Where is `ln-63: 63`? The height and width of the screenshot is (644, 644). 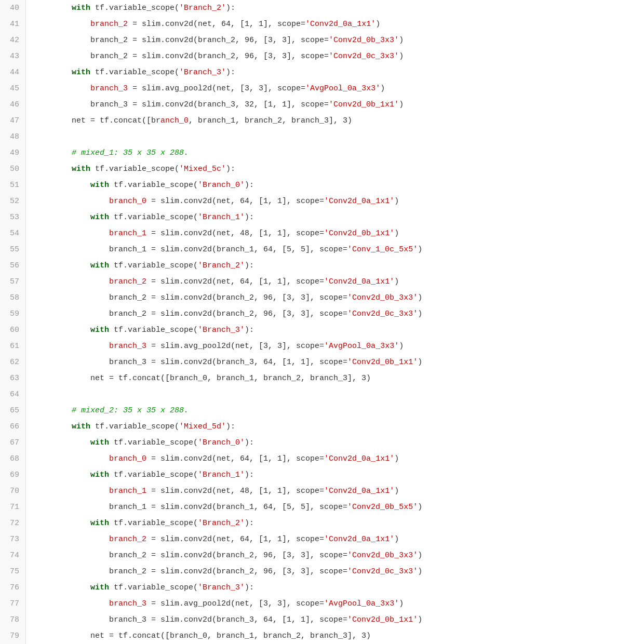
ln-63: 63 is located at coordinates (12, 378).